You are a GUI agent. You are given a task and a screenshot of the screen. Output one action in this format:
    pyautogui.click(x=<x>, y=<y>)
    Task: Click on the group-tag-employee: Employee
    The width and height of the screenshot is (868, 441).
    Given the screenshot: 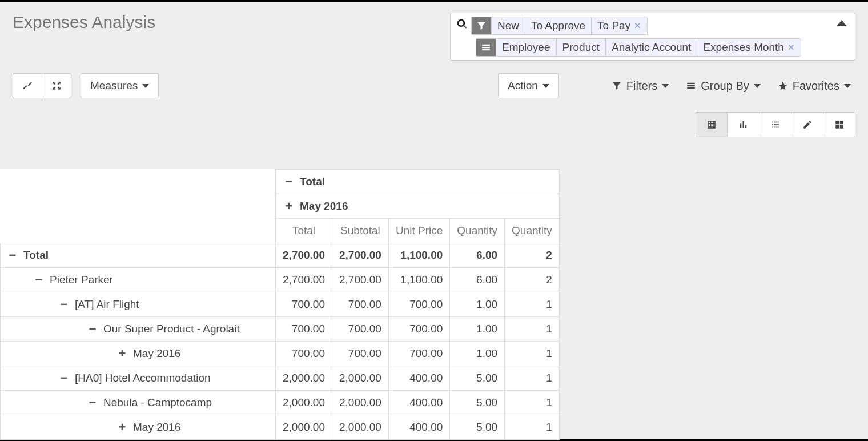 What is the action you would take?
    pyautogui.click(x=526, y=47)
    